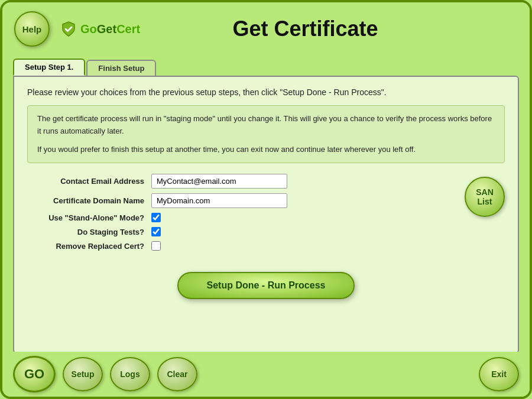 The image size is (532, 399). Describe the element at coordinates (266, 286) in the screenshot. I see `setup-done-area: Setup Done - Run Process` at that location.